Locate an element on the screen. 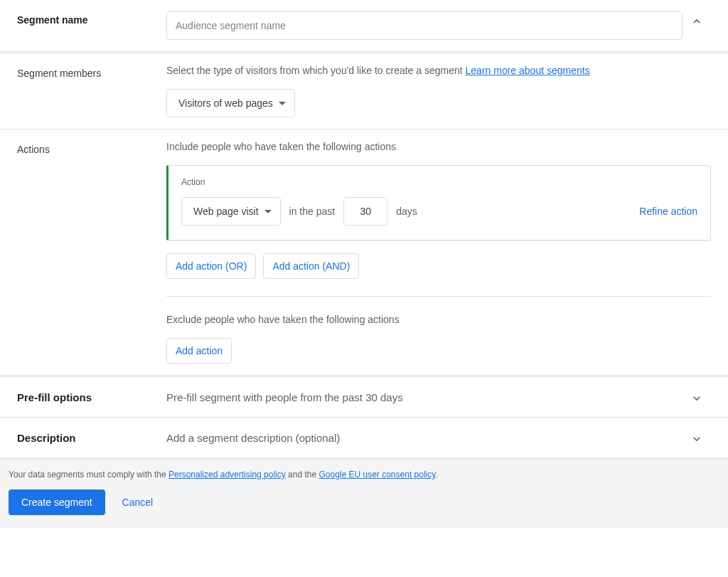 The width and height of the screenshot is (728, 577). days-label: days is located at coordinates (407, 211).